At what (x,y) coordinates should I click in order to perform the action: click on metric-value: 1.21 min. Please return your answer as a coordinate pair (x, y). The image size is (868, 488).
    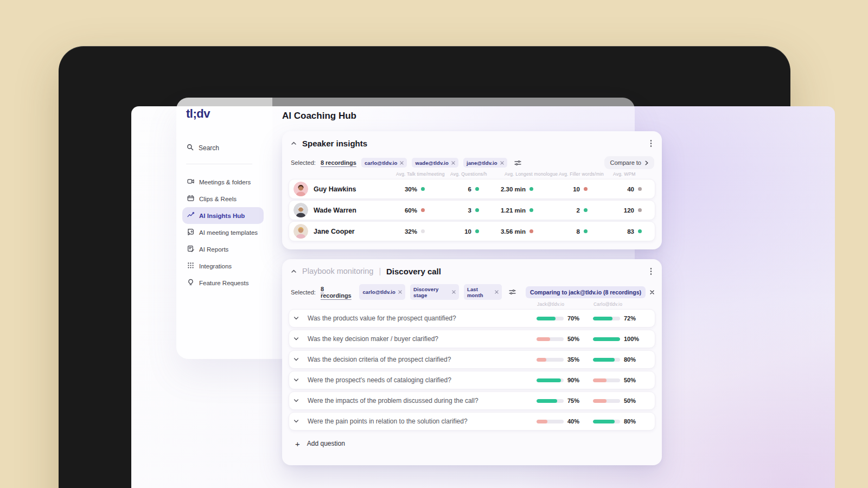
    Looking at the image, I should click on (512, 210).